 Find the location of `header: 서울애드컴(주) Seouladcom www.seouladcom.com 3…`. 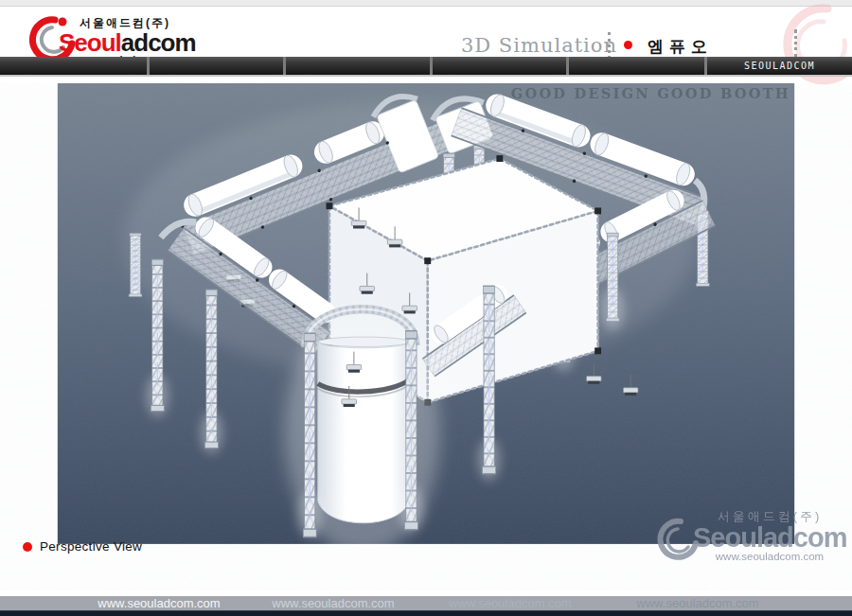

header: 서울애드컴(주) Seouladcom www.seouladcom.com 3… is located at coordinates (426, 32).